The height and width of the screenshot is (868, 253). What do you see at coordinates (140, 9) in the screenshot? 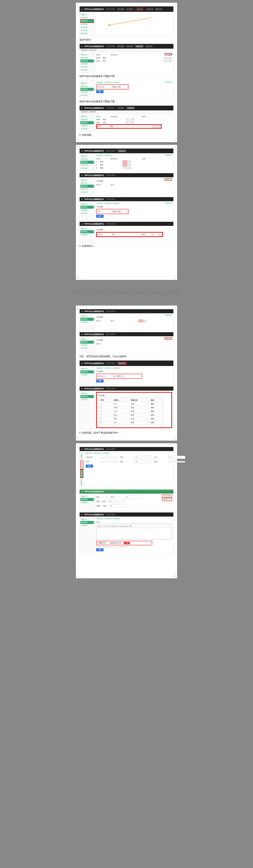
I see `nav-item-boxed: 考勤管理` at bounding box center [140, 9].